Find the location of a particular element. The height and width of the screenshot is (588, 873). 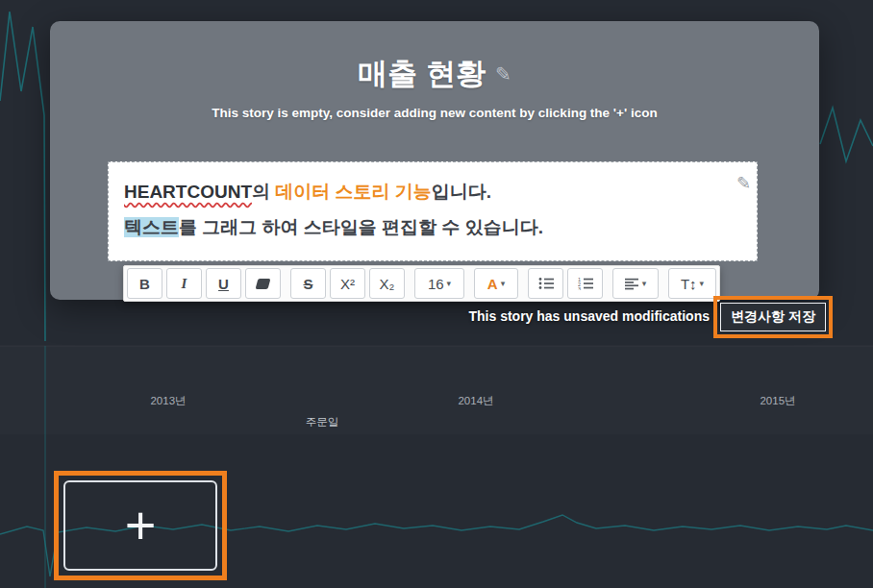

strikethrough-icon: S is located at coordinates (308, 284).